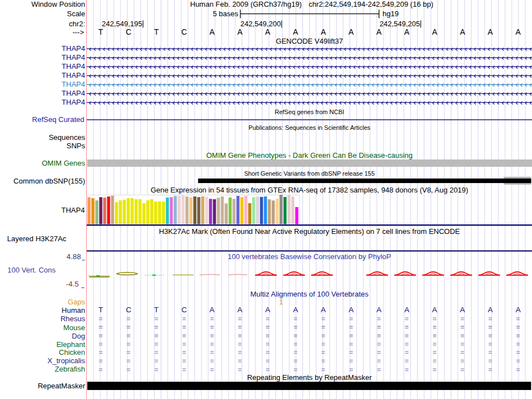 The height and width of the screenshot is (399, 532). I want to click on svg-text: 5 bases, so click(226, 13).